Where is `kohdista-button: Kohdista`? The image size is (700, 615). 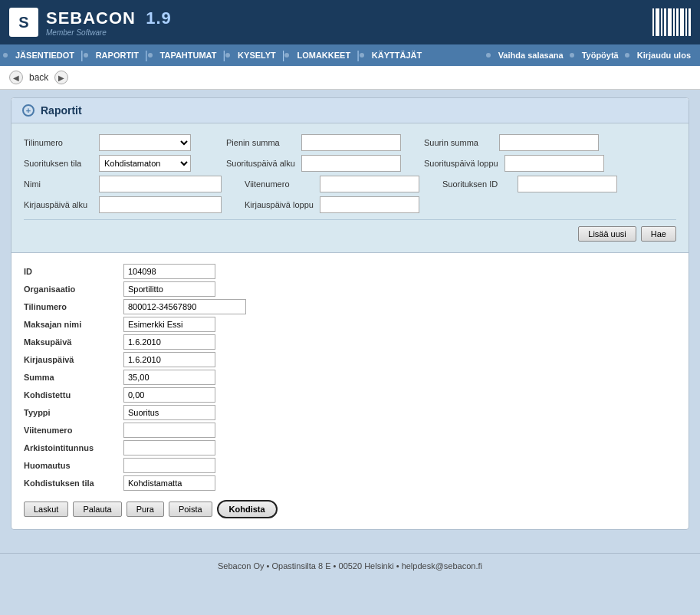 kohdista-button: Kohdista is located at coordinates (247, 509).